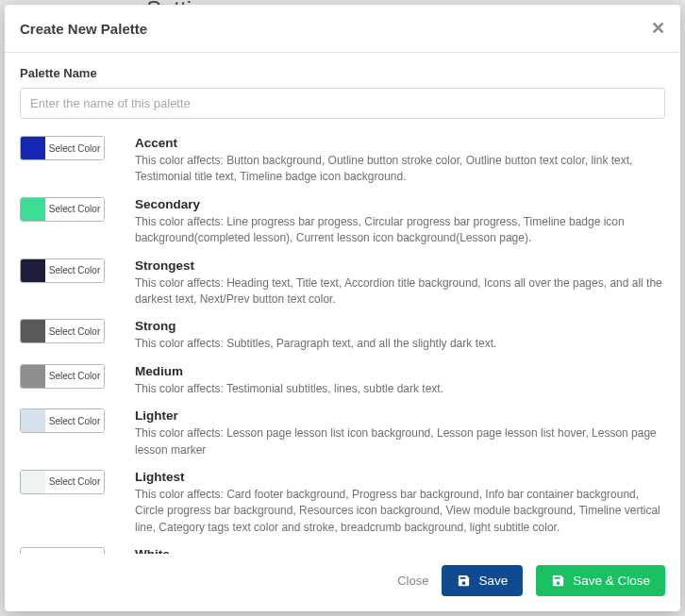 The width and height of the screenshot is (685, 616). Describe the element at coordinates (342, 28) in the screenshot. I see `modal-header: Create New Palette ✕` at that location.